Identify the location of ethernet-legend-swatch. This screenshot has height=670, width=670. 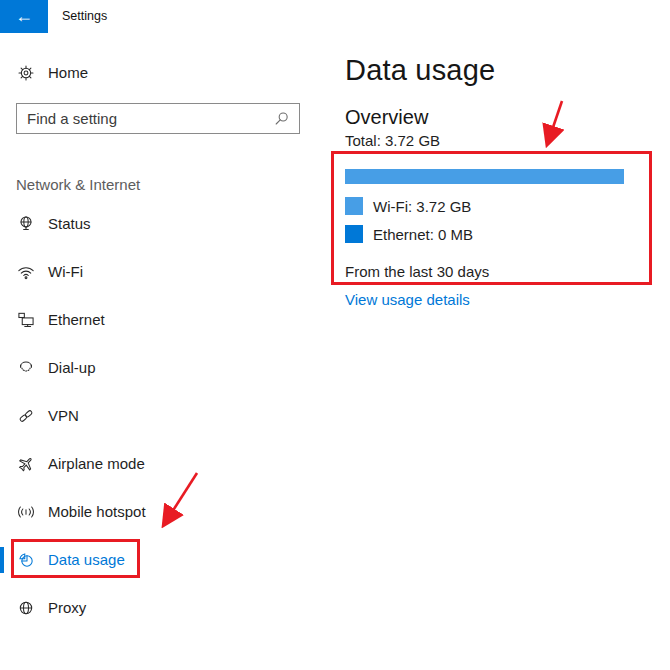
(354, 234).